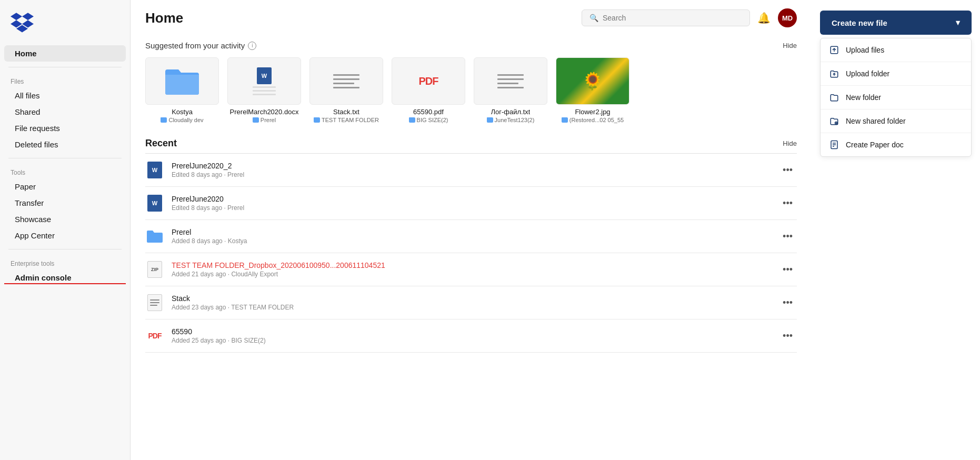 This screenshot has height=460, width=980. What do you see at coordinates (471, 146) in the screenshot?
I see `recent-header: Recent Hide` at bounding box center [471, 146].